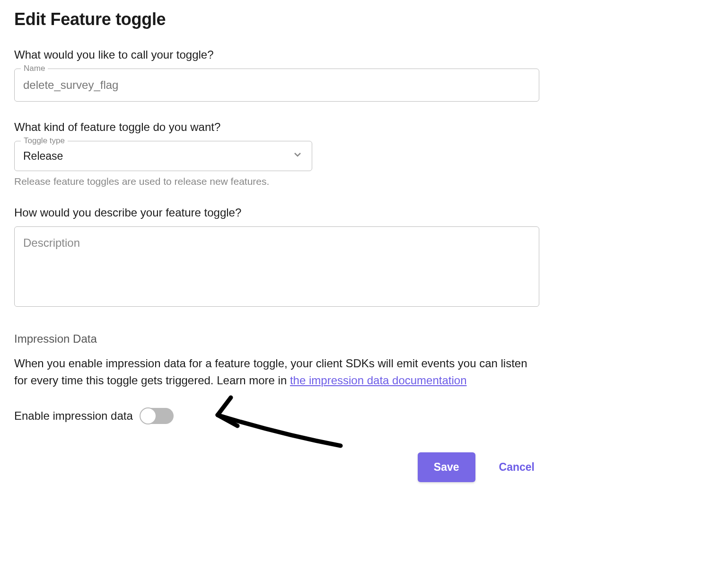  I want to click on type-field-wrap: Toggle type Release, so click(163, 156).